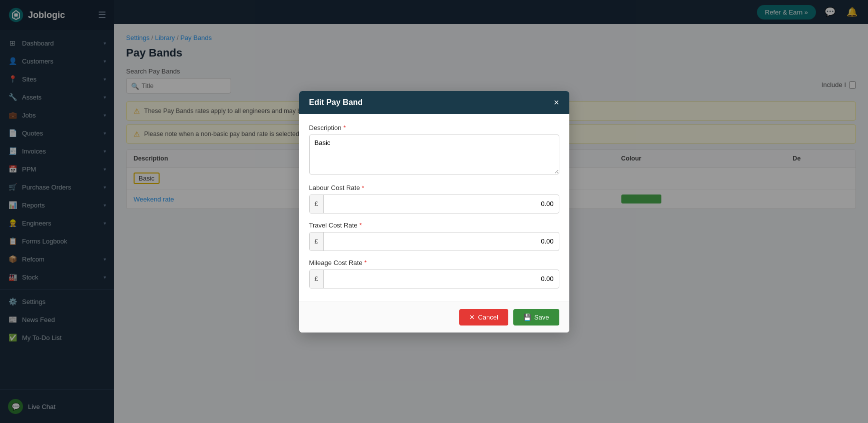 This screenshot has height=423, width=868. I want to click on travel-cost-group: Travel Cost Rate * £, so click(434, 236).